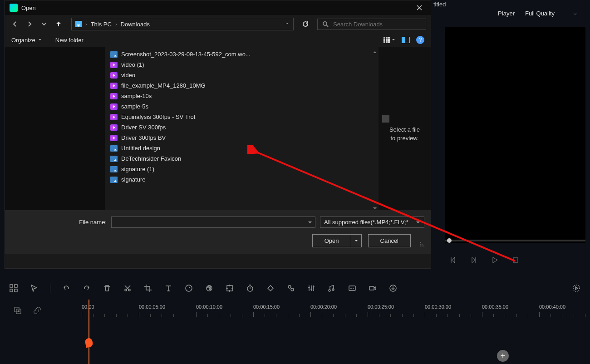  Describe the element at coordinates (291, 288) in the screenshot. I see `effects-icon` at that location.